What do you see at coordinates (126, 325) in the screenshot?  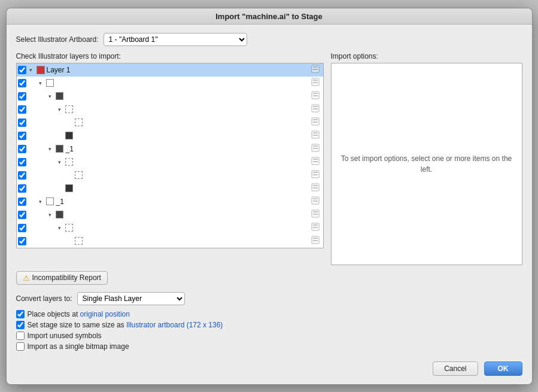 I see `checkbox-label-1: Set stage size to same size as Illustrat…` at bounding box center [126, 325].